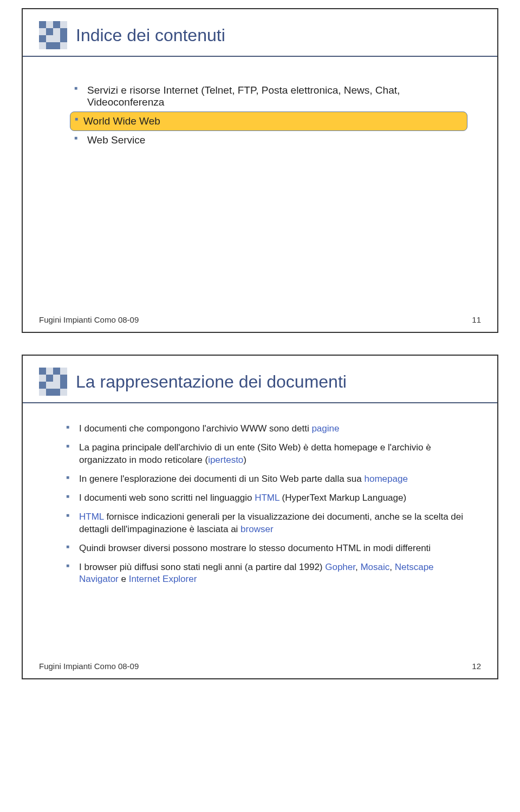 This screenshot has height=812, width=520. Describe the element at coordinates (271, 140) in the screenshot. I see `list-item: Web Service` at that location.